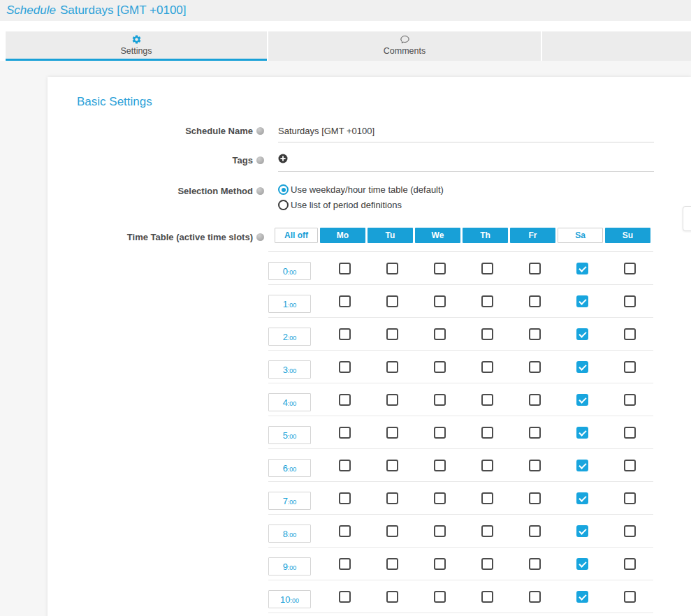  I want to click on day-header-mo: Mo, so click(342, 235).